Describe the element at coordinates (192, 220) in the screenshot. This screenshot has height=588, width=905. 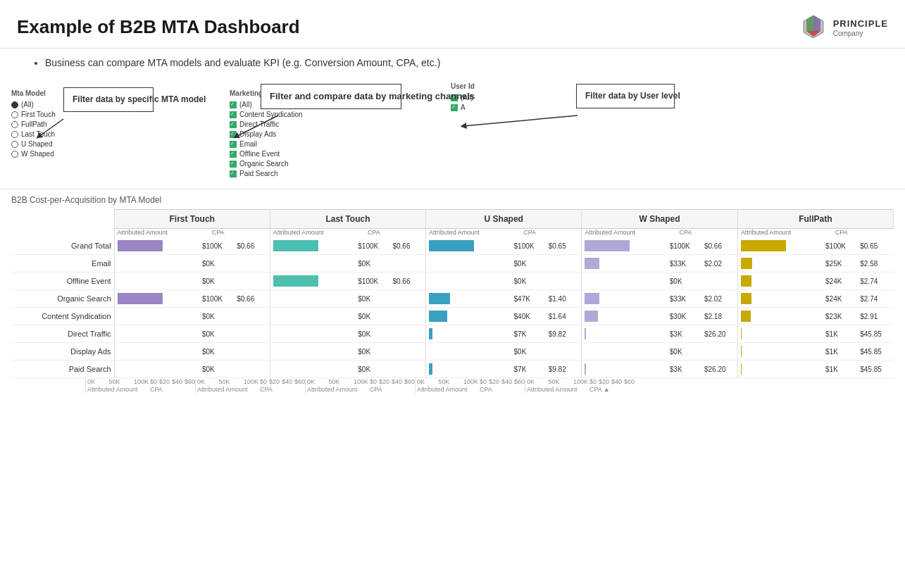
I see `col-header-firsttouch: First Touch` at that location.